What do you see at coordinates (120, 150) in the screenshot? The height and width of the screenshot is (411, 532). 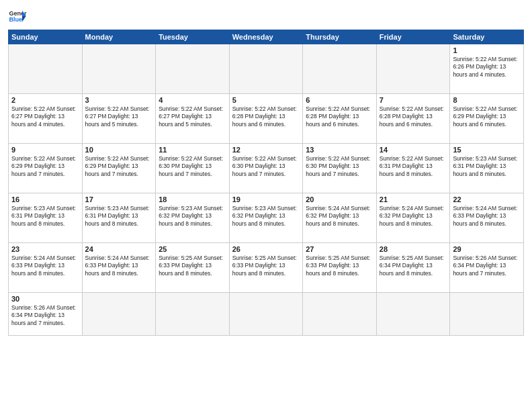 I see `day-number: 10` at bounding box center [120, 150].